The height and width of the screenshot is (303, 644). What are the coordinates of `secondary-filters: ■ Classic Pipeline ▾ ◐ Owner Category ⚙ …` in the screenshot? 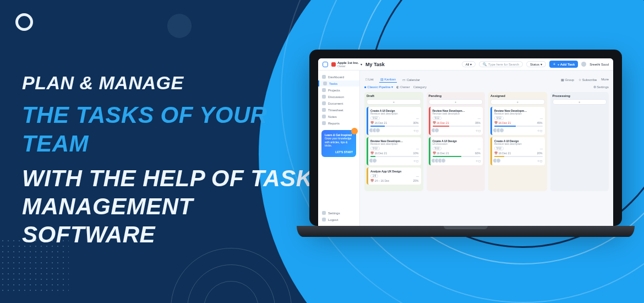 It's located at (487, 87).